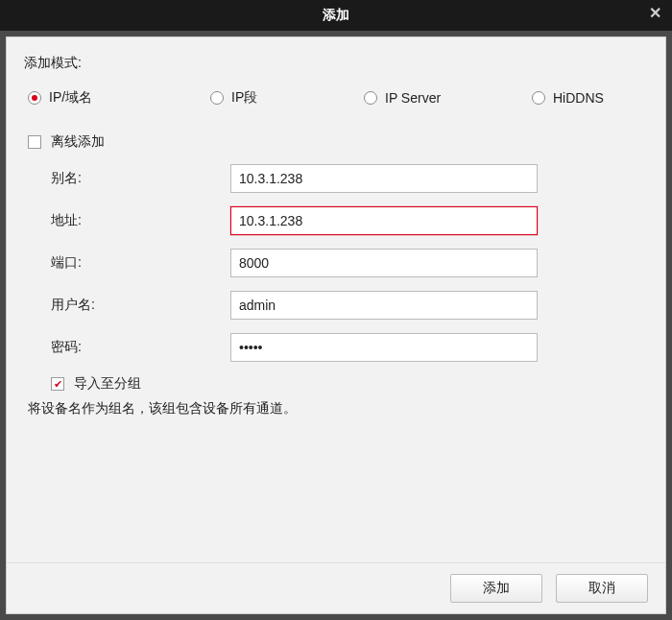 This screenshot has height=620, width=672. What do you see at coordinates (384, 347) in the screenshot?
I see `input-password` at bounding box center [384, 347].